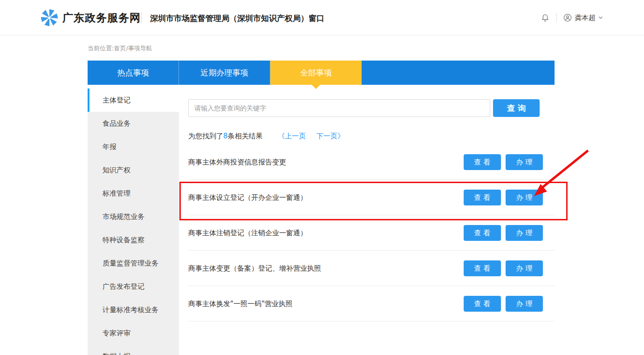  What do you see at coordinates (371, 162) in the screenshot?
I see `list-item-foreign-investment-report: 商事主体外商投资信息报告变更 查 看 办 理` at bounding box center [371, 162].